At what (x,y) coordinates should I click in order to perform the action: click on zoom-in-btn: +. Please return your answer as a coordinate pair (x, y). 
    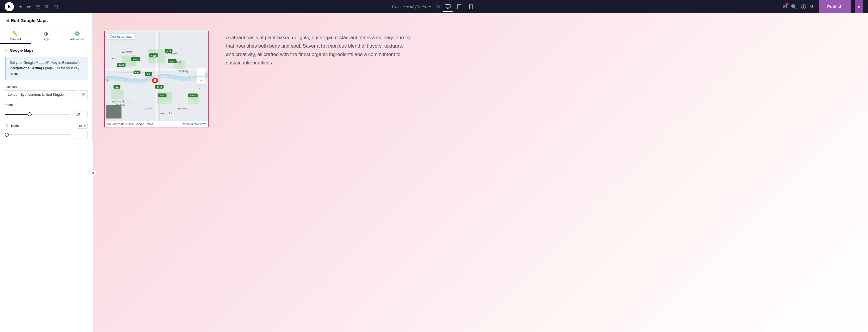
    Looking at the image, I should click on (201, 72).